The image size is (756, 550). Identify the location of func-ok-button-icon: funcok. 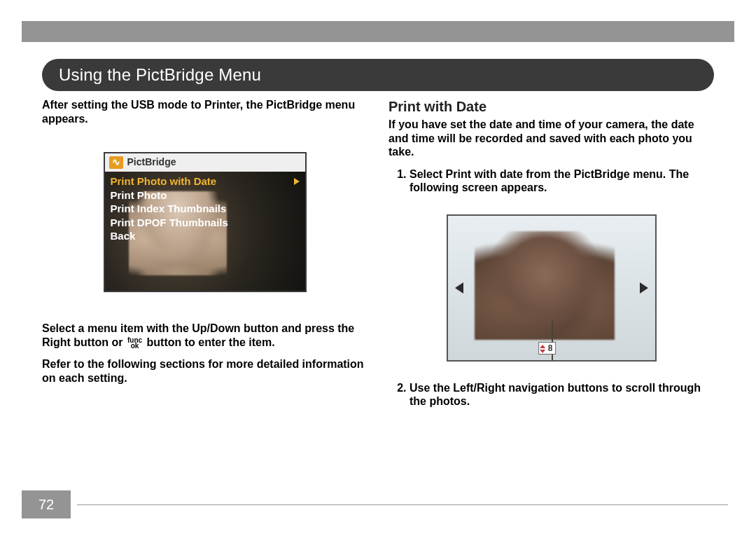
(134, 343).